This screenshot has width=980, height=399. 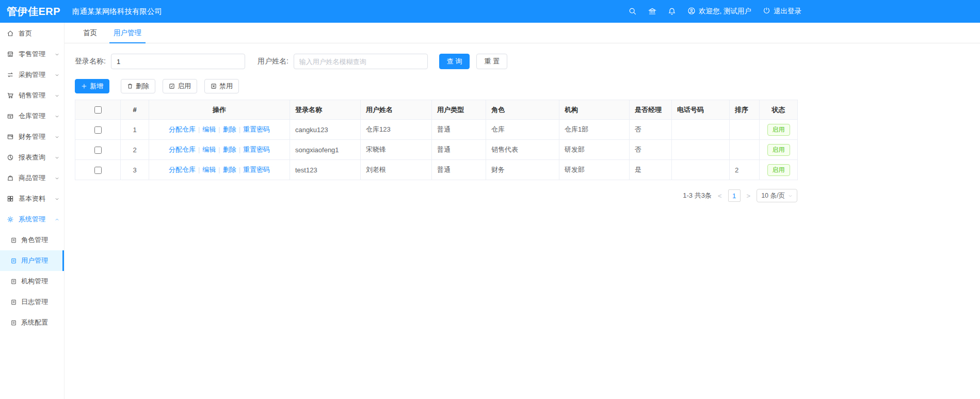 What do you see at coordinates (127, 33) in the screenshot?
I see `tab-user-management: 用户管理` at bounding box center [127, 33].